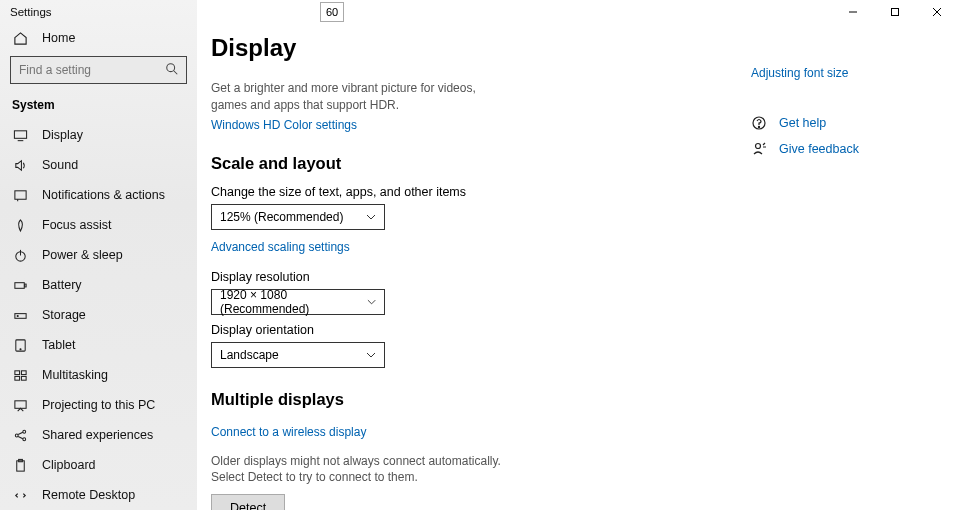  What do you see at coordinates (298, 217) in the screenshot?
I see `scale-select: 125% (Recommended)` at bounding box center [298, 217].